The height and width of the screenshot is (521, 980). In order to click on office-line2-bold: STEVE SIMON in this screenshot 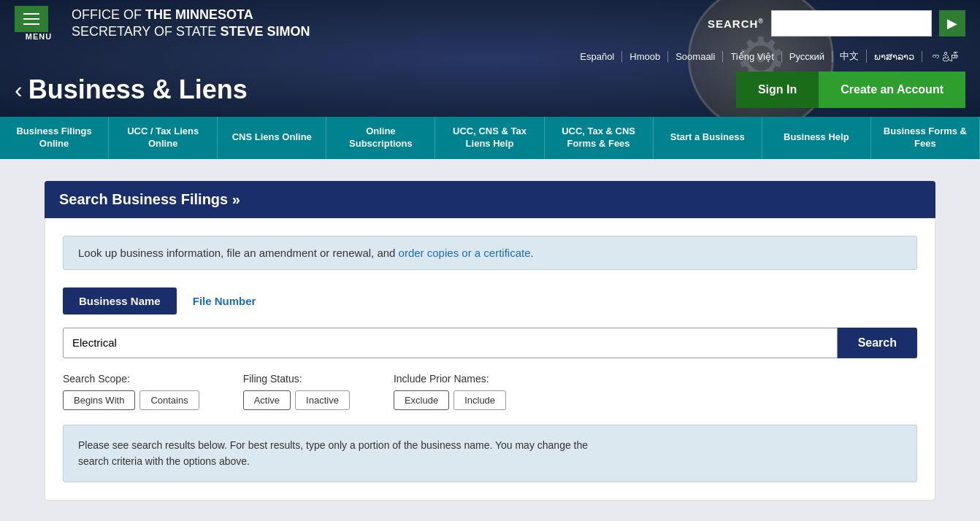, I will do `click(264, 31)`.